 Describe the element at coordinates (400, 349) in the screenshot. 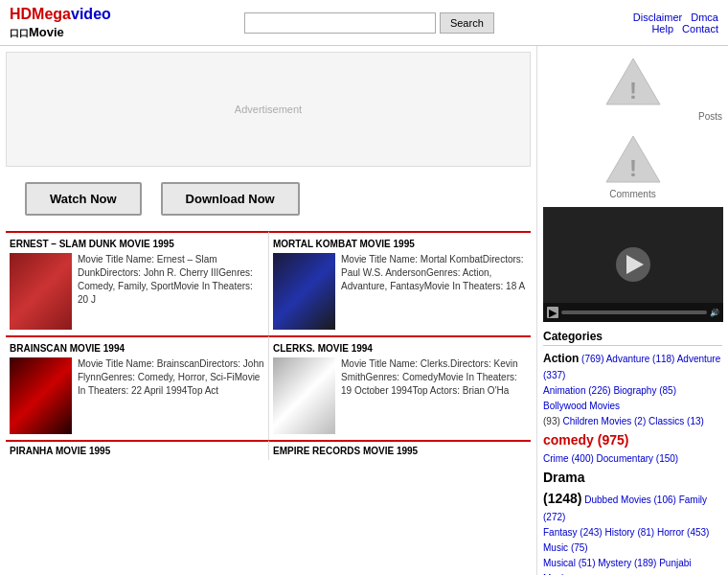

I see `movie-title-clerks: CLERKS. MOVIE 1994` at that location.